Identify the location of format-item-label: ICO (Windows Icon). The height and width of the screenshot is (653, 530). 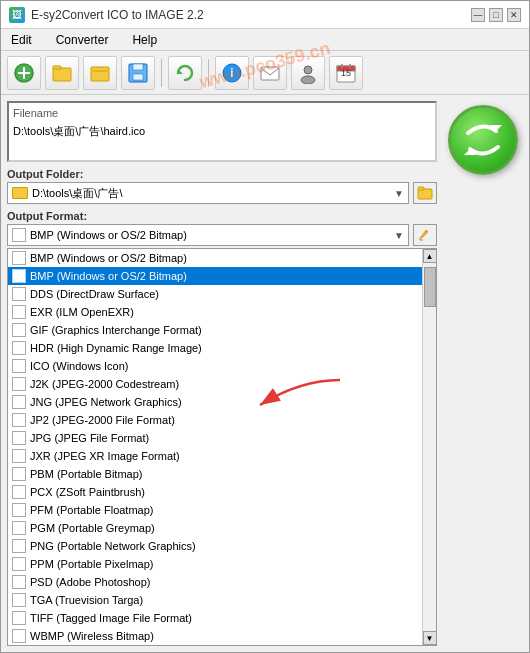
(79, 366).